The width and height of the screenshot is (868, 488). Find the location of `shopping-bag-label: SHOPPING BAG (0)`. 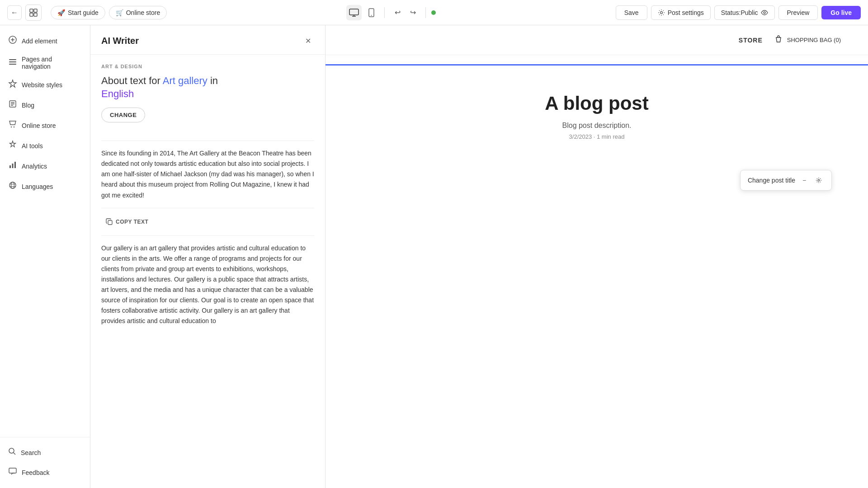

shopping-bag-label: SHOPPING BAG (0) is located at coordinates (814, 40).